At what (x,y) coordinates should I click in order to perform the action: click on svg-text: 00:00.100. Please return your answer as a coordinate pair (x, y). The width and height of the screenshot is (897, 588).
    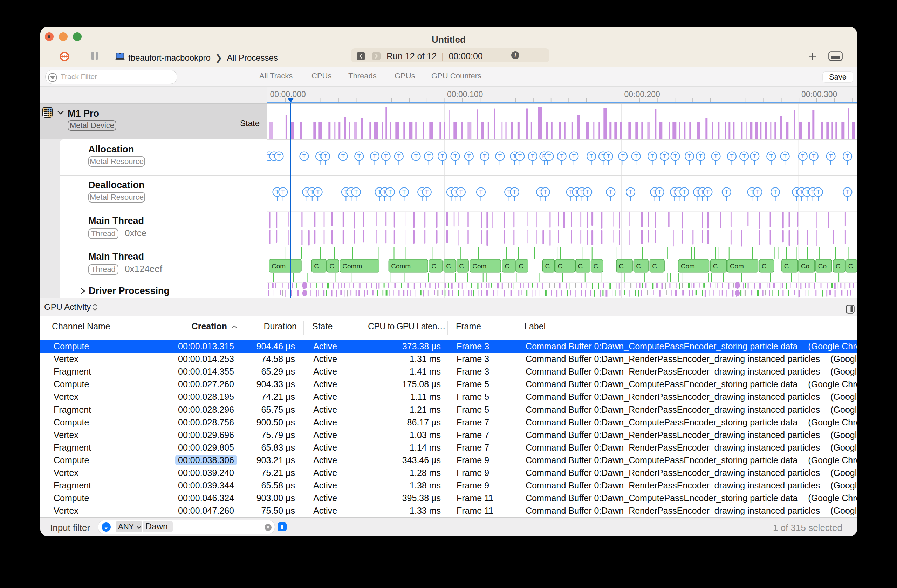
    Looking at the image, I should click on (465, 94).